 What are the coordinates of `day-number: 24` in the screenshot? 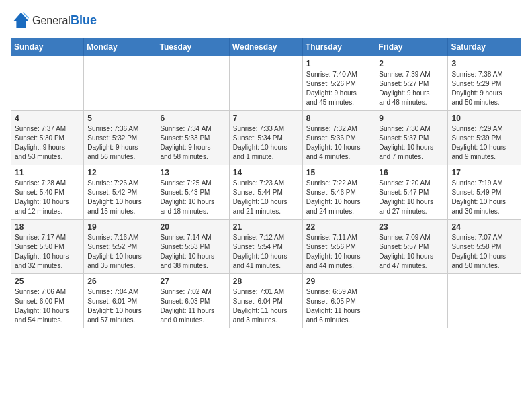 It's located at (484, 227).